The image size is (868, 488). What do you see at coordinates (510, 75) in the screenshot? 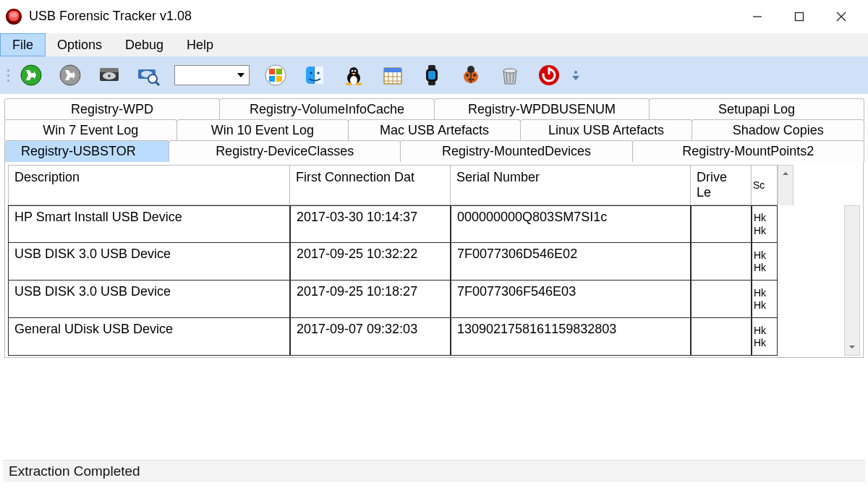
I see `trash-icon` at bounding box center [510, 75].